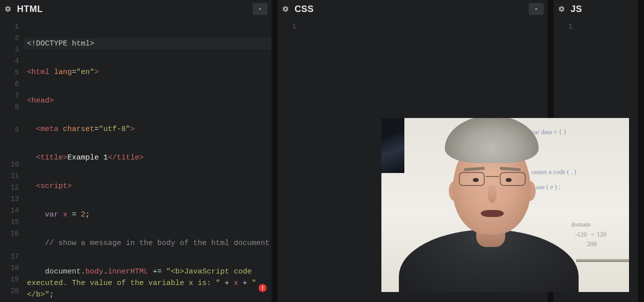 The image size is (644, 302). I want to click on css-panel-header: CSS, so click(412, 9).